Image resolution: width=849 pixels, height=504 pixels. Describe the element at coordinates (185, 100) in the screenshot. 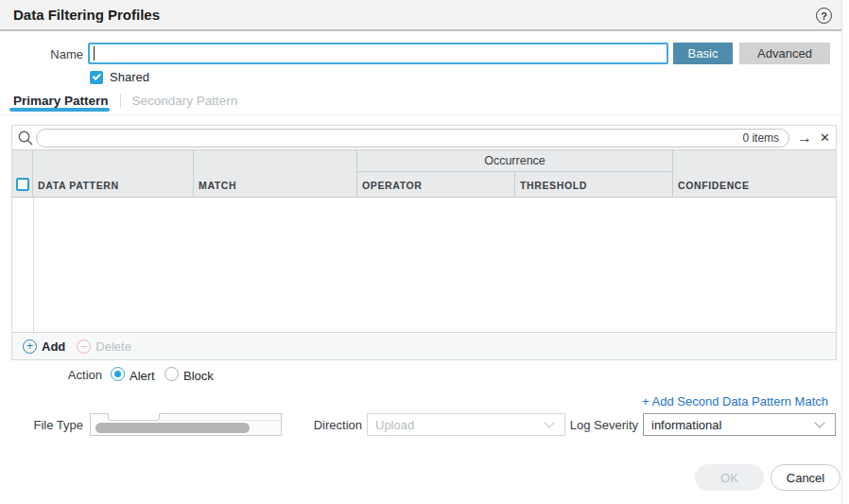

I see `tab-secondary-pattern: Secondary Pattern` at that location.